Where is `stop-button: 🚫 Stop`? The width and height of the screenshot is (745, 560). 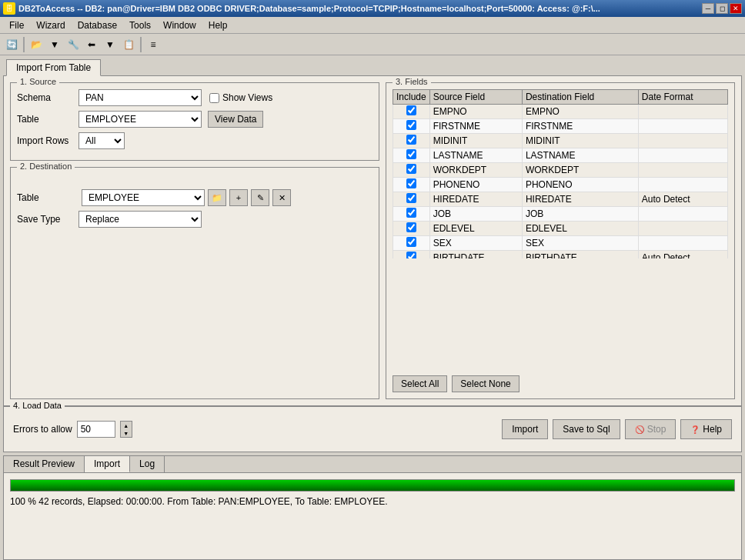 stop-button: 🚫 Stop is located at coordinates (651, 429).